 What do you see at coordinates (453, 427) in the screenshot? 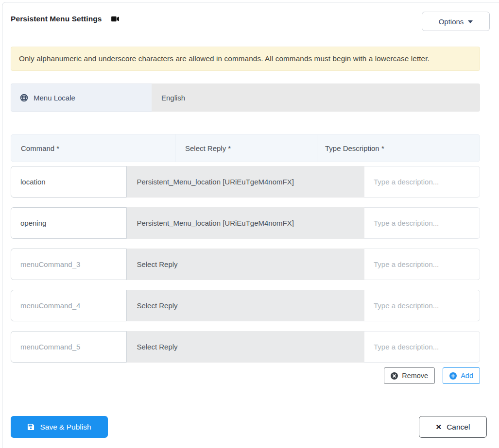
I see `cancel-button: ✕ Cancel` at bounding box center [453, 427].